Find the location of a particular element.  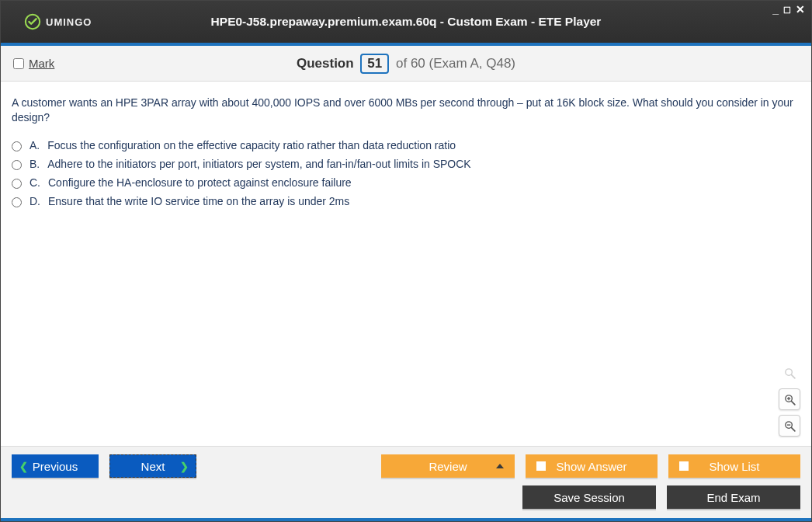

show-list-label: Show List is located at coordinates (734, 466).